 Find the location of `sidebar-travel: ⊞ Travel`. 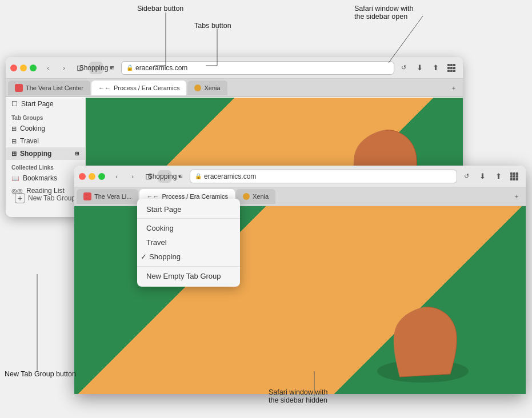

sidebar-travel: ⊞ Travel is located at coordinates (46, 141).